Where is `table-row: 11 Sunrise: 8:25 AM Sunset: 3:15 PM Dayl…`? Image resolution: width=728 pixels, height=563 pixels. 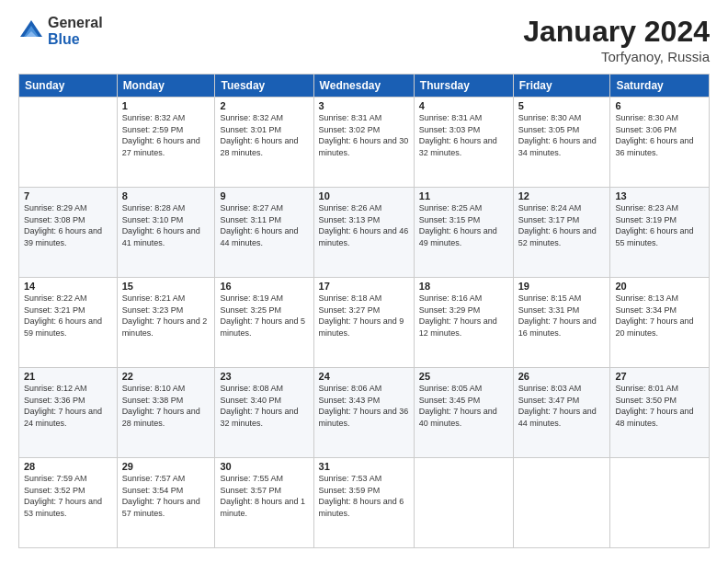 table-row: 11 Sunrise: 8:25 AM Sunset: 3:15 PM Dayl… is located at coordinates (463, 233).